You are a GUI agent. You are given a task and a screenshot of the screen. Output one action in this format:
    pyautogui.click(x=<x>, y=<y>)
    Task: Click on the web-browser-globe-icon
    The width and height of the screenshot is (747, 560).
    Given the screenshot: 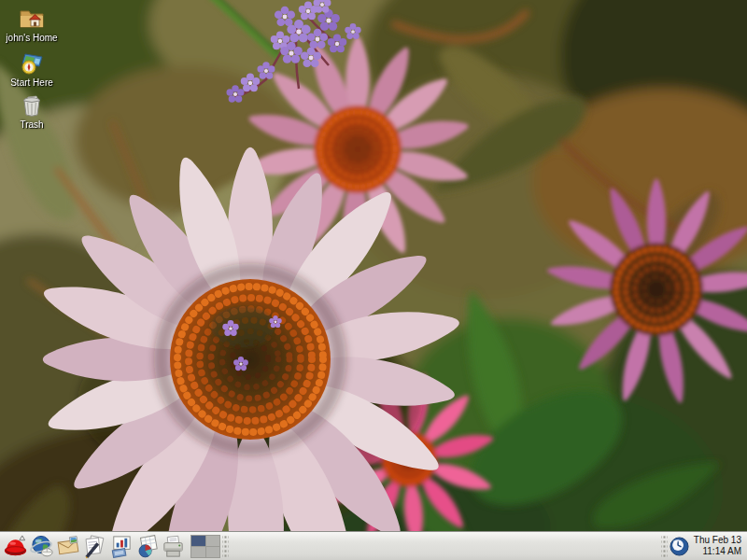 What is the action you would take?
    pyautogui.click(x=43, y=547)
    